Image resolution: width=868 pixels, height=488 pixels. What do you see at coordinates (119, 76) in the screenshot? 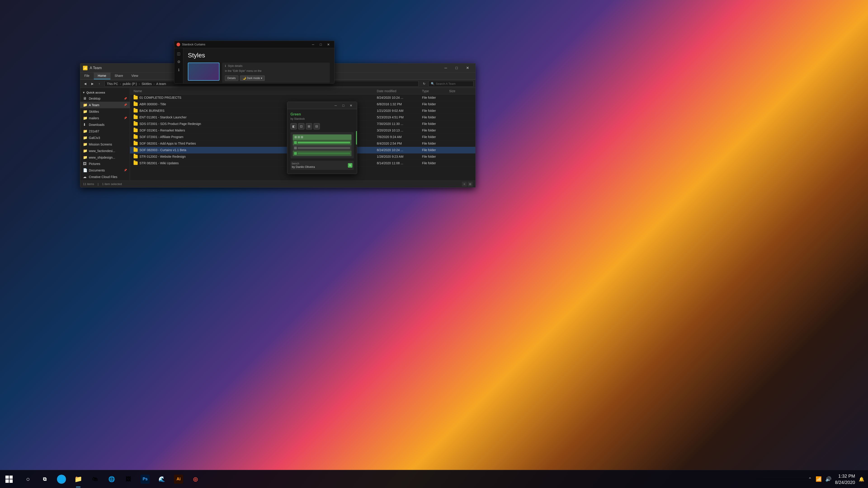
I see `tab-share: Share` at bounding box center [119, 76].